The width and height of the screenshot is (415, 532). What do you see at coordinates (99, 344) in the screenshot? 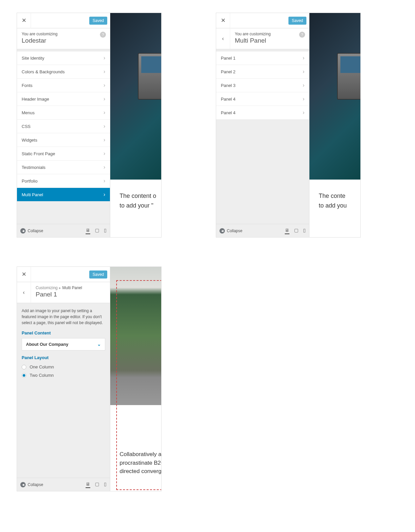
I see `chevron-down-icon: ⌄` at bounding box center [99, 344].